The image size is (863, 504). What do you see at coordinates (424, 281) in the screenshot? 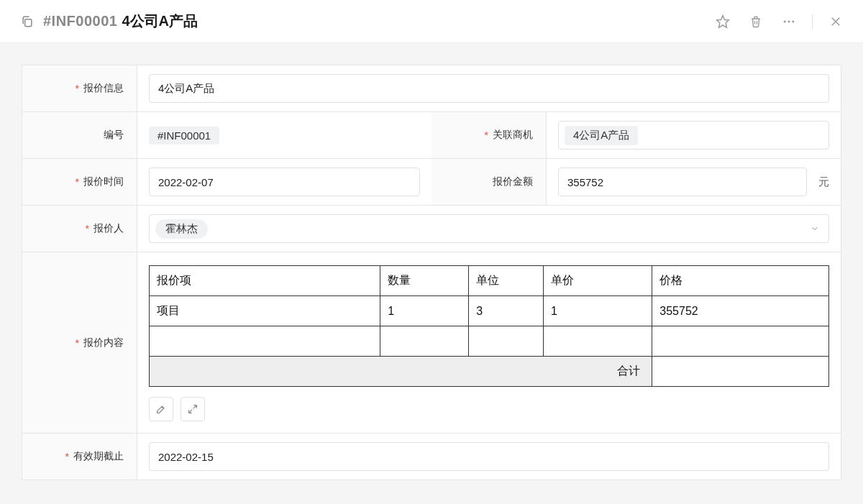
I see `th-qty: 数量` at bounding box center [424, 281].